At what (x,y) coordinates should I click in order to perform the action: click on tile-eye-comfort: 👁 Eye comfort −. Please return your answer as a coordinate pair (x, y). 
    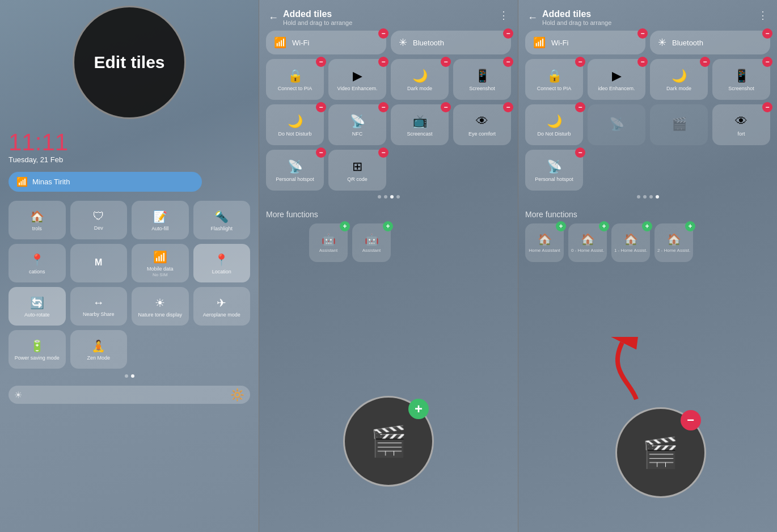
    Looking at the image, I should click on (482, 125).